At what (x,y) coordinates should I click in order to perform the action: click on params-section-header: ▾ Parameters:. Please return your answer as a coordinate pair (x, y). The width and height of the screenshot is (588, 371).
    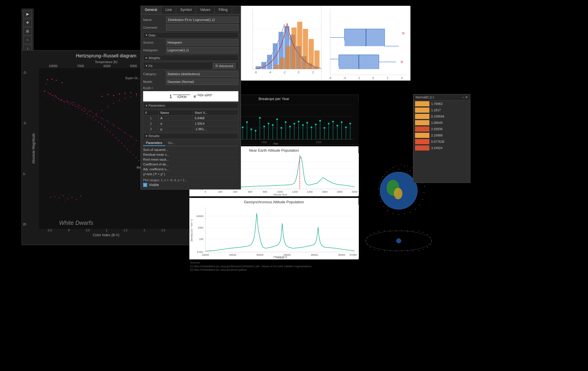
    Looking at the image, I should click on (191, 106).